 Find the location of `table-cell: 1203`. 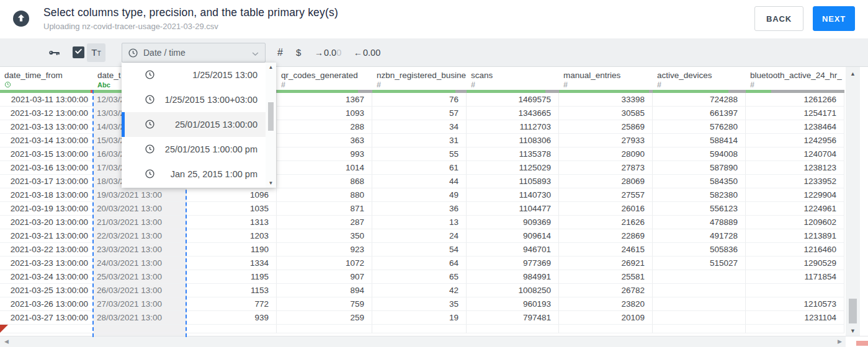

table-cell: 1203 is located at coordinates (232, 236).